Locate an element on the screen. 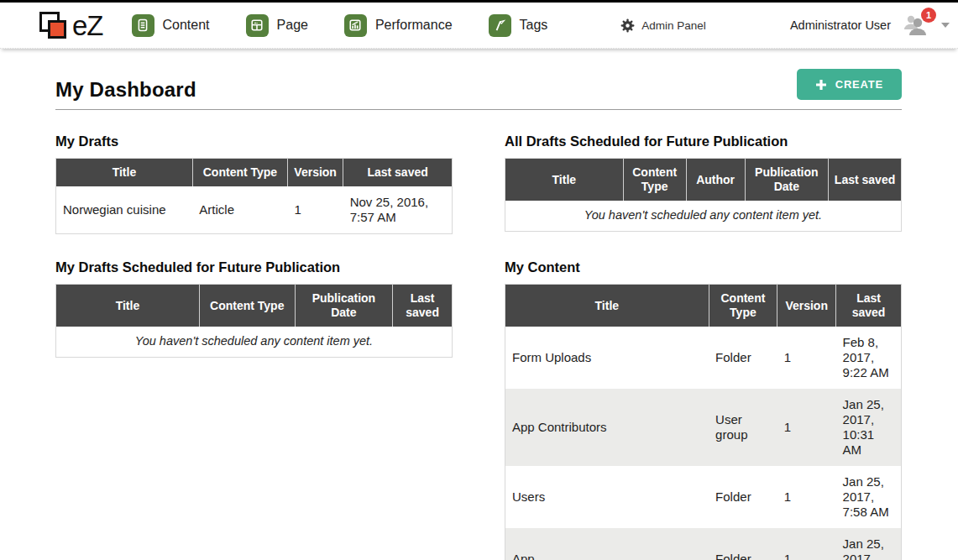 The width and height of the screenshot is (958, 560). admin-panel-button: Admin Panel is located at coordinates (663, 25).